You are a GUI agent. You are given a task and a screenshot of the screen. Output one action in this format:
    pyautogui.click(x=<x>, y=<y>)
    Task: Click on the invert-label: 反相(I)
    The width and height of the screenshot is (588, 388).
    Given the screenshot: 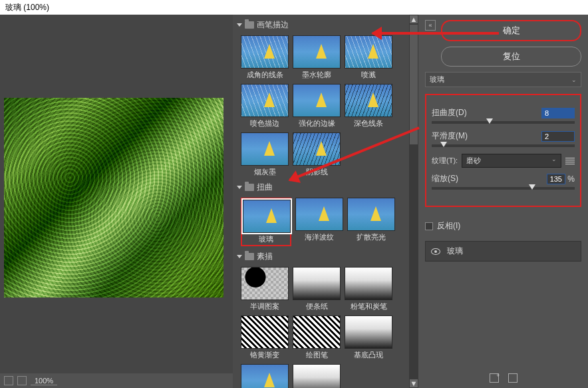 What is the action you would take?
    pyautogui.click(x=448, y=226)
    